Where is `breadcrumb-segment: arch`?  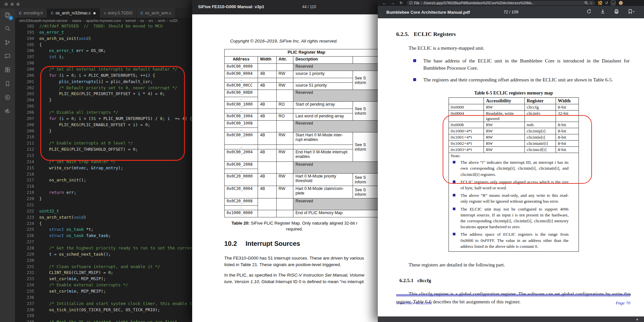
breadcrumb-segment: arch is located at coordinates (161, 21).